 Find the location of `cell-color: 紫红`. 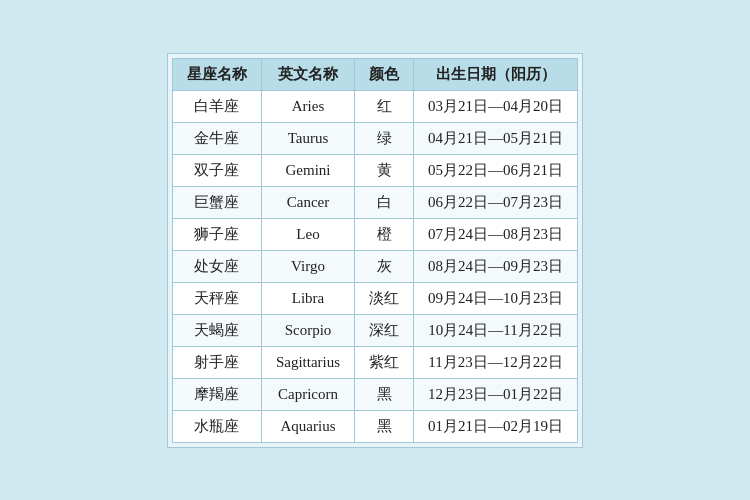

cell-color: 紫红 is located at coordinates (384, 362).